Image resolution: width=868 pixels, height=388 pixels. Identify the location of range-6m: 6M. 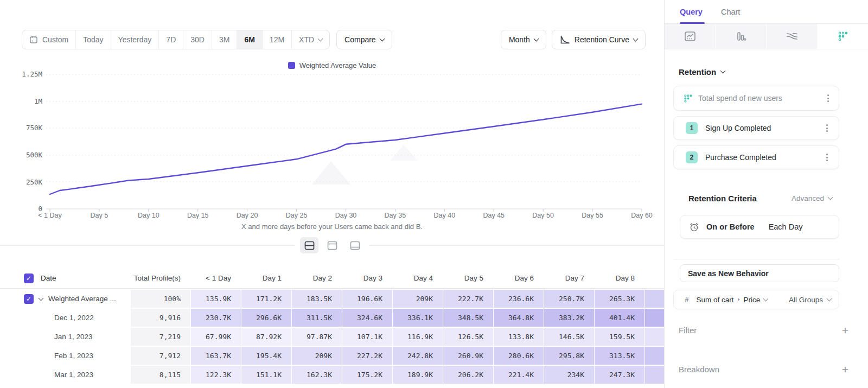
(249, 40).